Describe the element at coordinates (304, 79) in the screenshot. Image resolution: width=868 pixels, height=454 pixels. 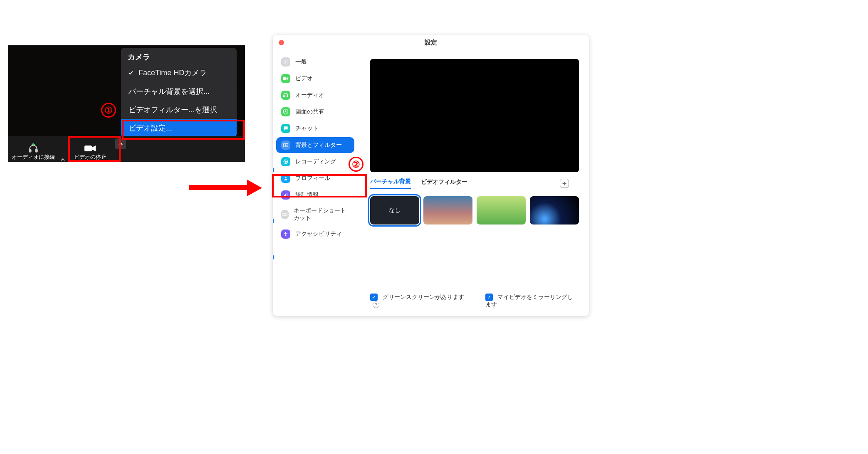
I see `sidebar-item-label: ビデオ` at that location.